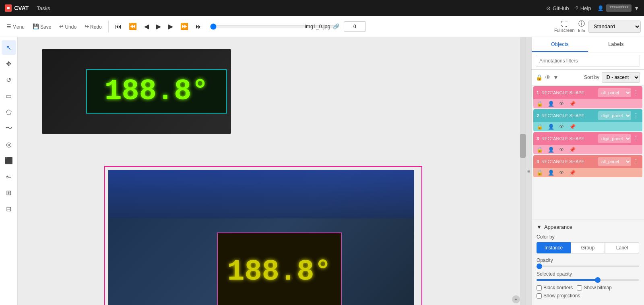 The image size is (644, 305). I want to click on color-by-group: Group, so click(588, 248).